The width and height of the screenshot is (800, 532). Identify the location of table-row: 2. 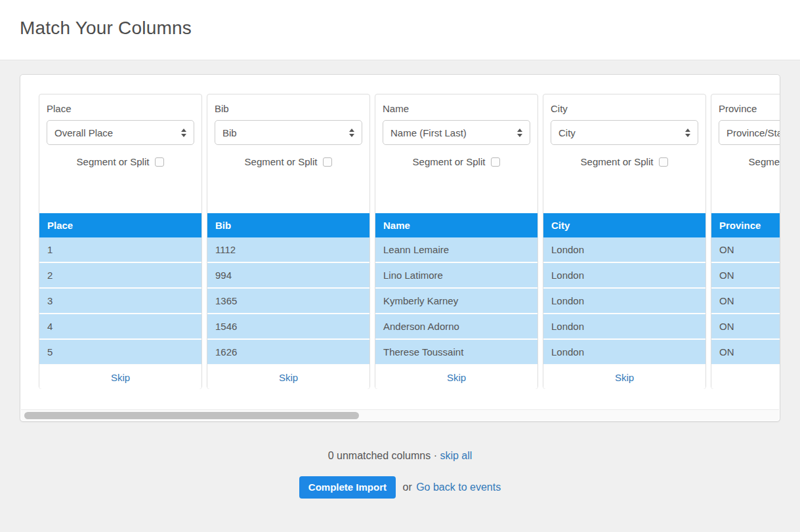
(121, 276).